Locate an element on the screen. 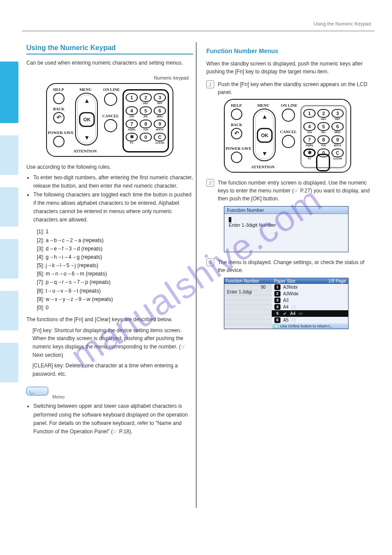  item-label: A3Nobi is located at coordinates (291, 287).